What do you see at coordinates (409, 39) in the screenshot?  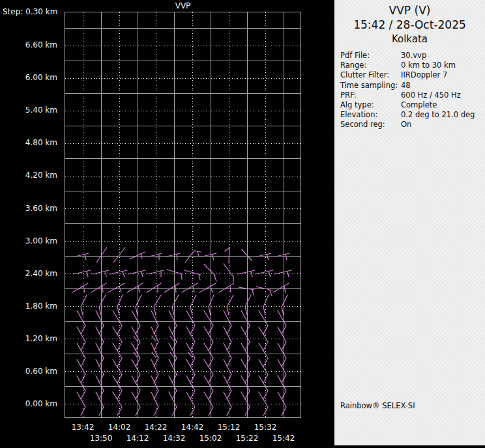 I see `site-name: Kolkata` at bounding box center [409, 39].